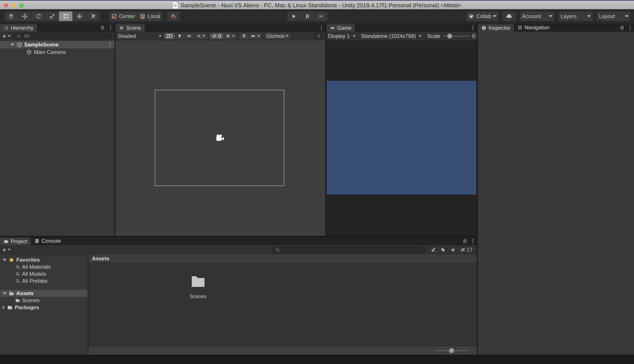  I want to click on create-asset-button: +, so click(6, 250).